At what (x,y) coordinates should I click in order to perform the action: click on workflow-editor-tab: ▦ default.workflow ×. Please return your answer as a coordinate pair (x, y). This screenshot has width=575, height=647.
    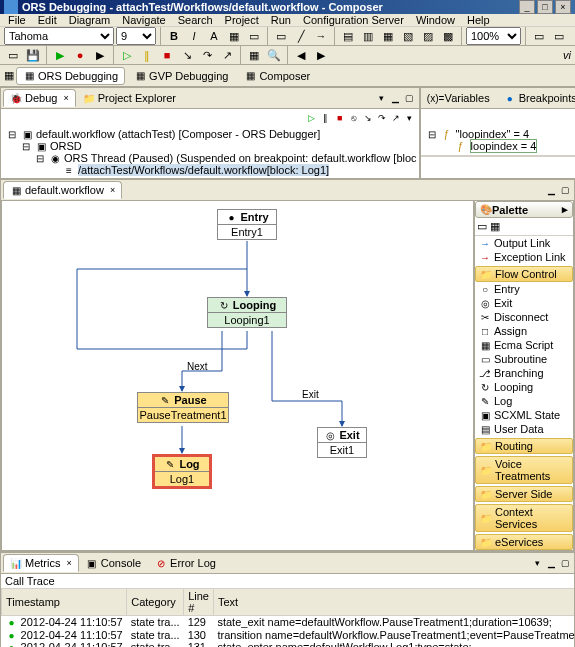
    Looking at the image, I should click on (62, 190).